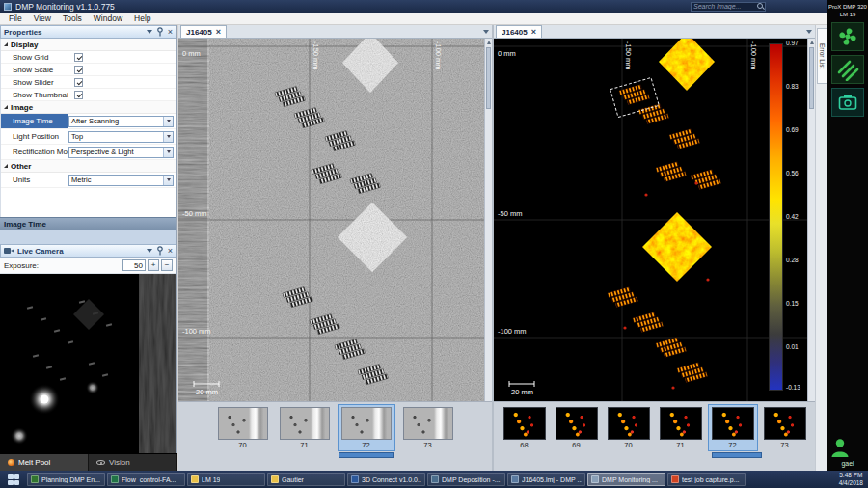 The height and width of the screenshot is (488, 868). What do you see at coordinates (89, 251) in the screenshot?
I see `live-camera-titlebar: Live Camera` at bounding box center [89, 251].